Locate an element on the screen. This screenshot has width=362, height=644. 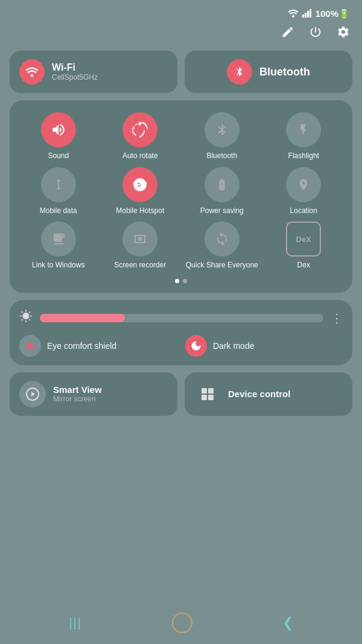
dark-mode-label: Dark mode is located at coordinates (233, 346).